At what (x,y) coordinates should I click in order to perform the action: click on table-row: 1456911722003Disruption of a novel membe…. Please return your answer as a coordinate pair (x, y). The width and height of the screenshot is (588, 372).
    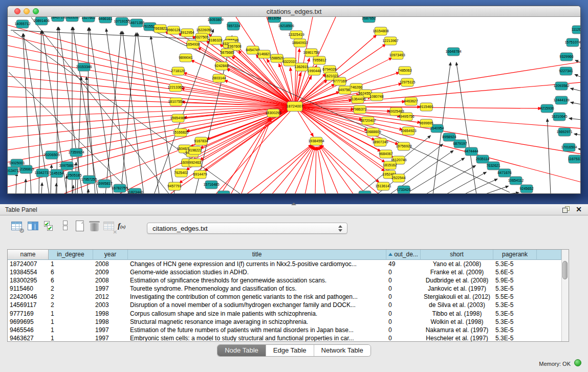
    Looking at the image, I should click on (285, 305).